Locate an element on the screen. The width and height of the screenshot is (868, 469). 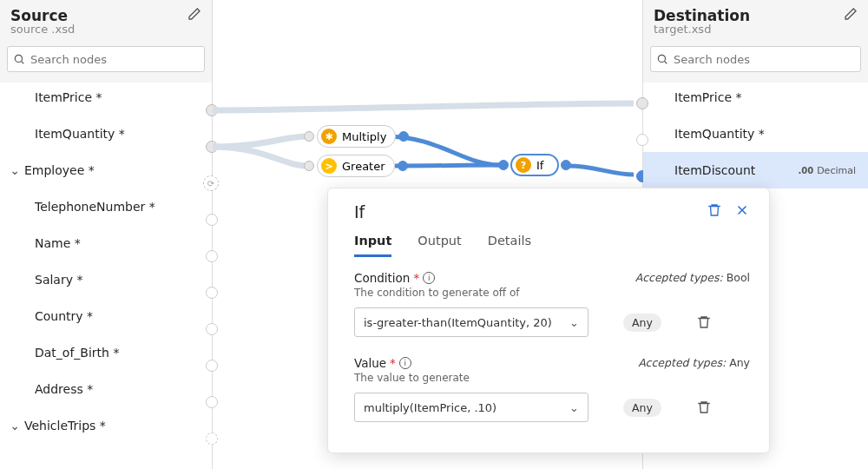
value-accepted: Accepted types: Any is located at coordinates (694, 363).